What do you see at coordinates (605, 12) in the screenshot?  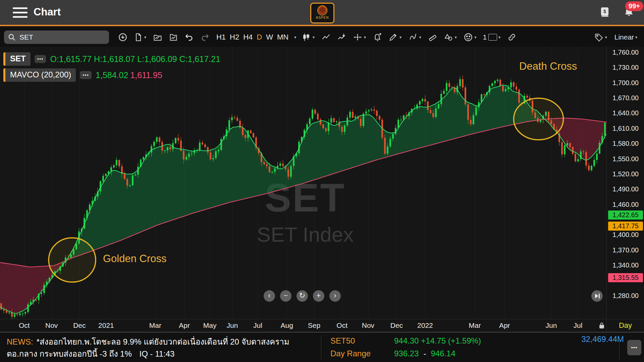 I see `money-book-icon: $` at bounding box center [605, 12].